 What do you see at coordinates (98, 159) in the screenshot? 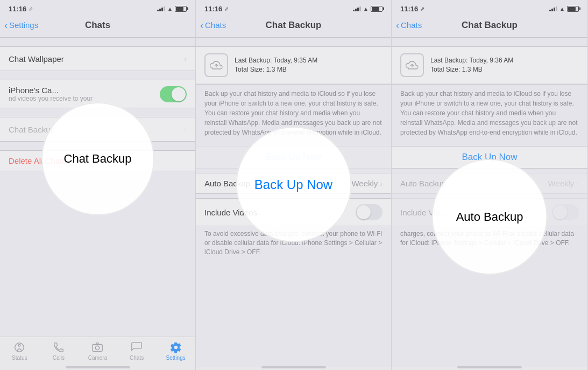
I see `spotlight-text-1: Chat Backup` at bounding box center [98, 159].